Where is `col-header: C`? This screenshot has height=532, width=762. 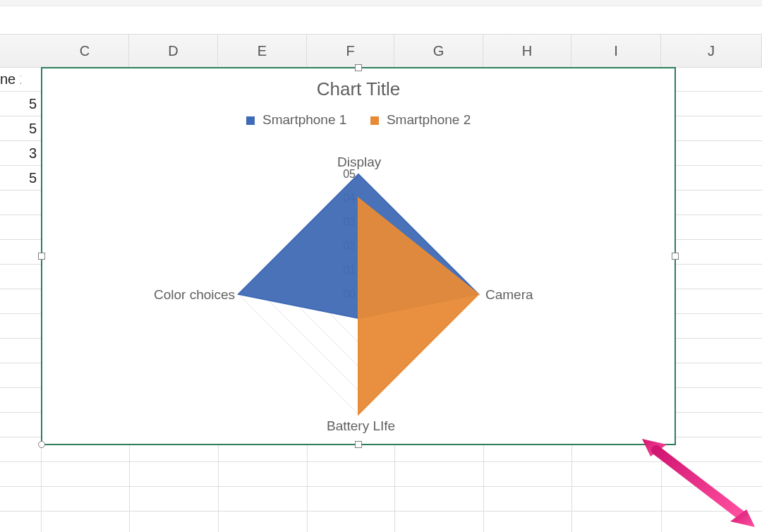 col-header: C is located at coordinates (85, 51).